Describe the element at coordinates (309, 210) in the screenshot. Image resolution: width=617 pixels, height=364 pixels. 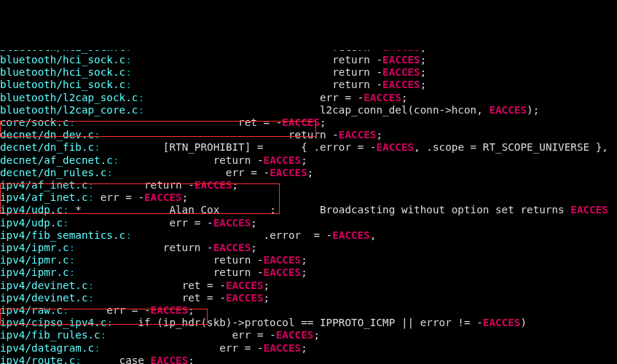
I see `grep-result-line: ipv4/udp.c: * Alan Cox : Broadcasting wi…` at that location.